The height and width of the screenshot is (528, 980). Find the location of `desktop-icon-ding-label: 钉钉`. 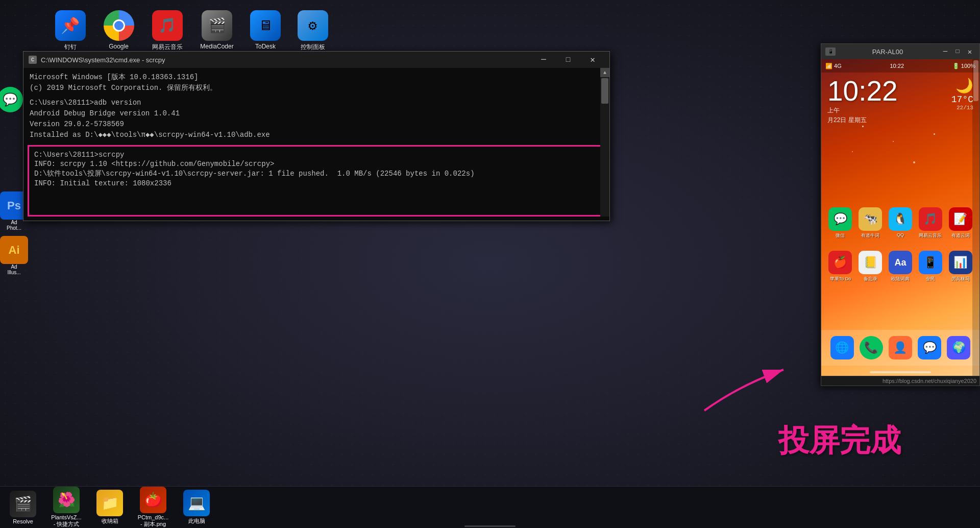

desktop-icon-ding-label: 钉钉 is located at coordinates (70, 47).